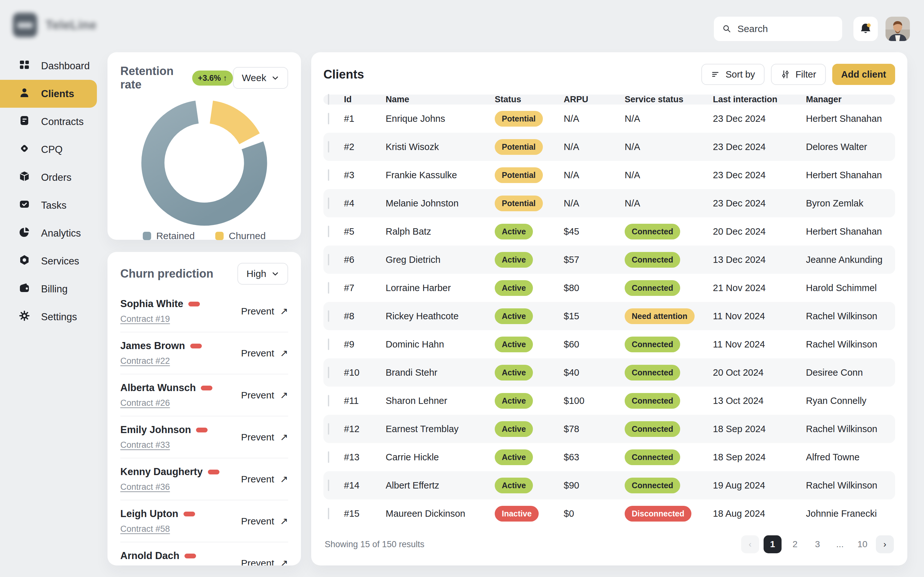 The image size is (924, 577). Describe the element at coordinates (440, 485) in the screenshot. I see `cell-name: Albert Effertz` at that location.